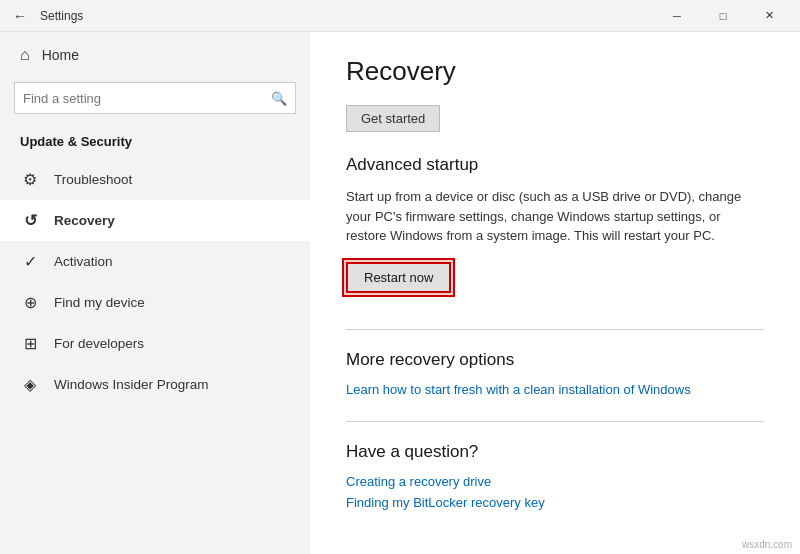  Describe the element at coordinates (155, 384) in the screenshot. I see `sidebar-item-windows-insider: ◈ Windows Insider Program` at that location.